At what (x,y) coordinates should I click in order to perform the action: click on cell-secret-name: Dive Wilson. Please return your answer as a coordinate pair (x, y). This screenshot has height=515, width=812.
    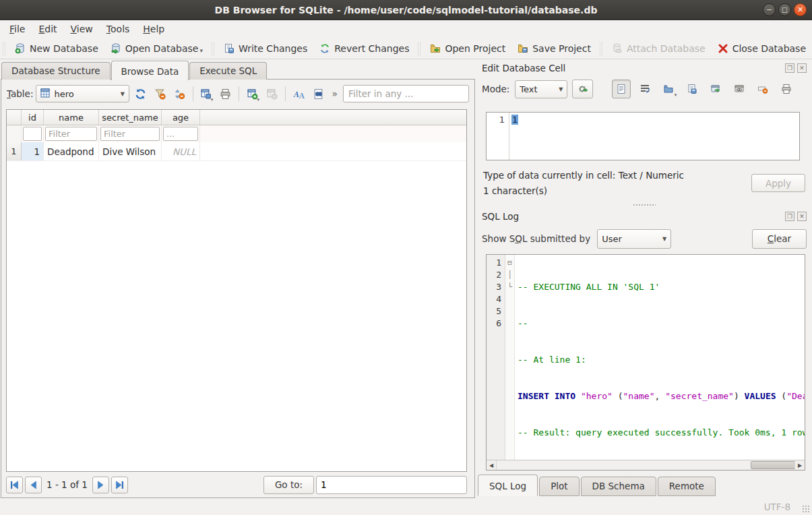
    Looking at the image, I should click on (131, 151).